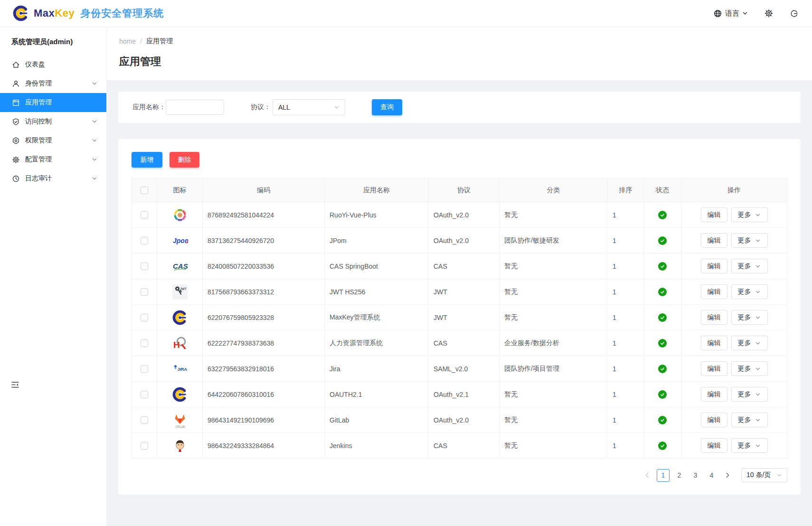 The image size is (812, 526). I want to click on page-number-1: 1, so click(663, 476).